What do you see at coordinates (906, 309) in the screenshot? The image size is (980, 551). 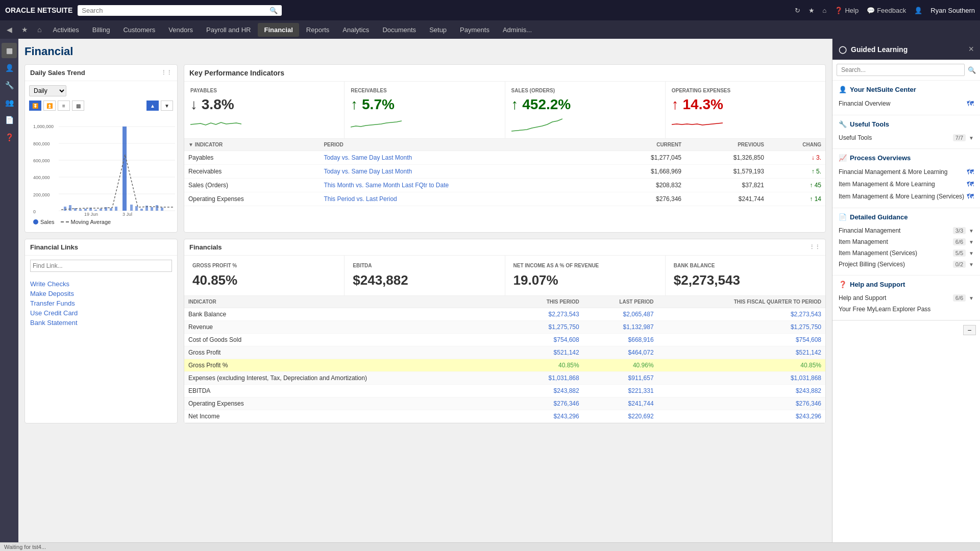 I see `mylearn-item: Your Free MyLearn Explorer Pass` at bounding box center [906, 309].